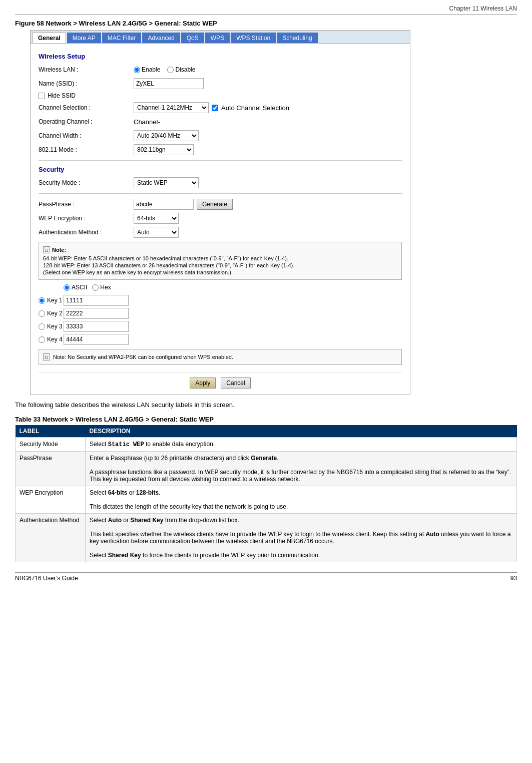  Describe the element at coordinates (171, 108) in the screenshot. I see `channel-selection-select: Channel-1 2412MHz` at that location.